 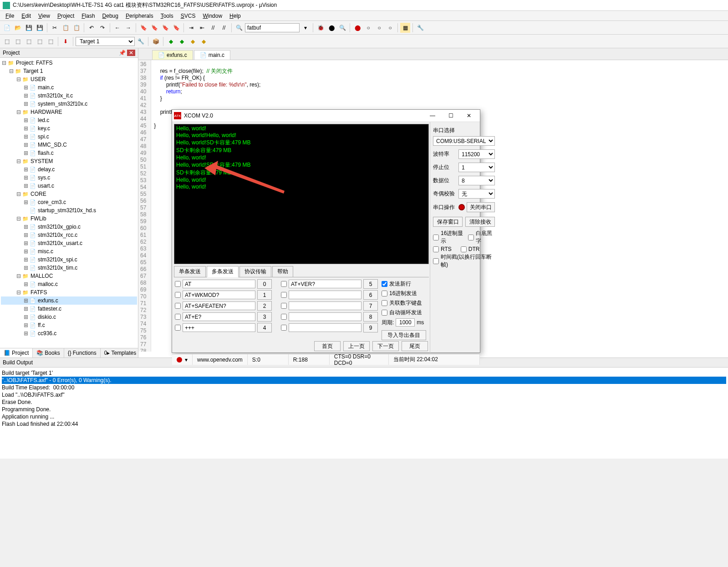 What do you see at coordinates (69, 71) in the screenshot?
I see `tree-item: ⊟Target 1` at bounding box center [69, 71].